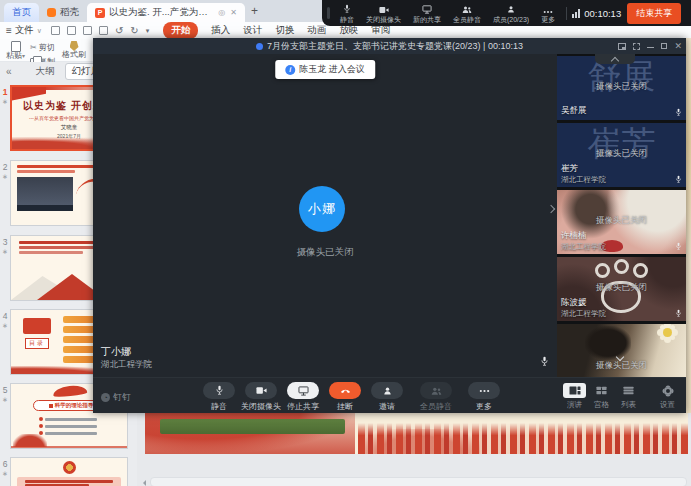  What do you see at coordinates (5, 167) in the screenshot?
I see `slide-2-number: 2` at bounding box center [5, 167].